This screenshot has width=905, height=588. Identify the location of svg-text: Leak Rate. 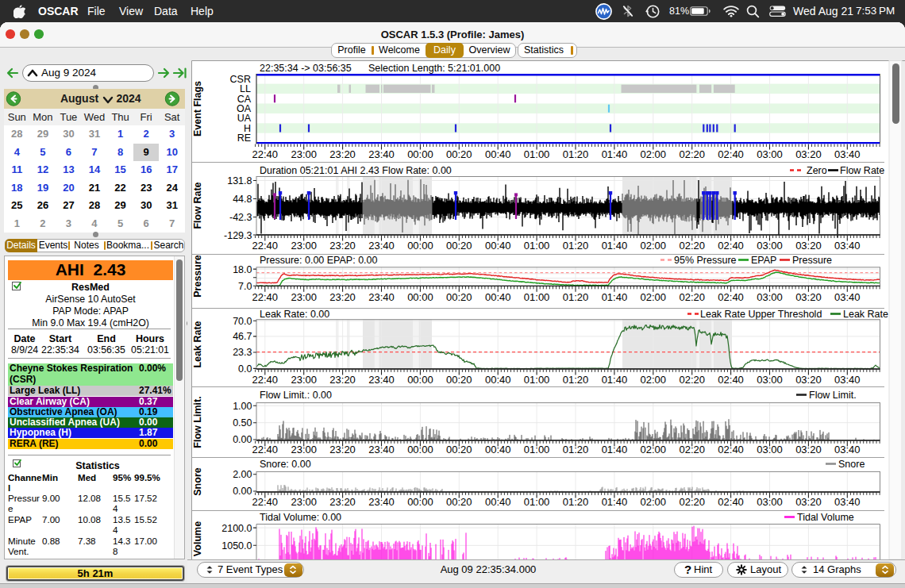
(865, 314).